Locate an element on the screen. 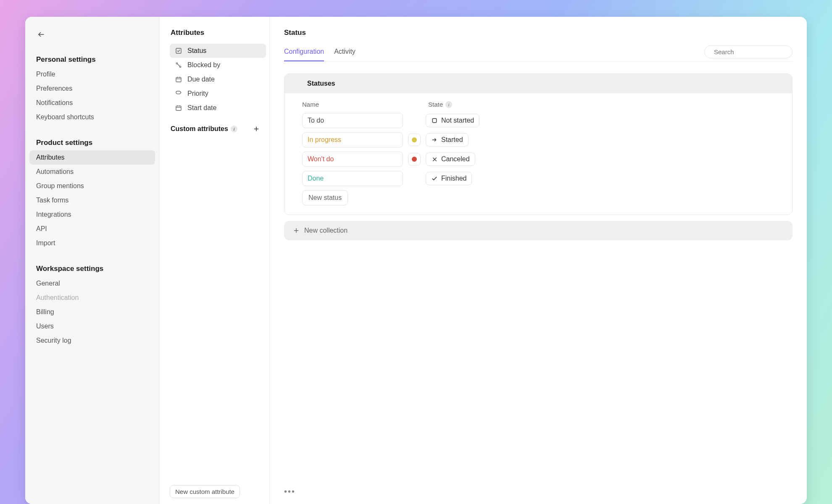 The height and width of the screenshot is (504, 832). tab-bar: Configuration Activity is located at coordinates (538, 53).